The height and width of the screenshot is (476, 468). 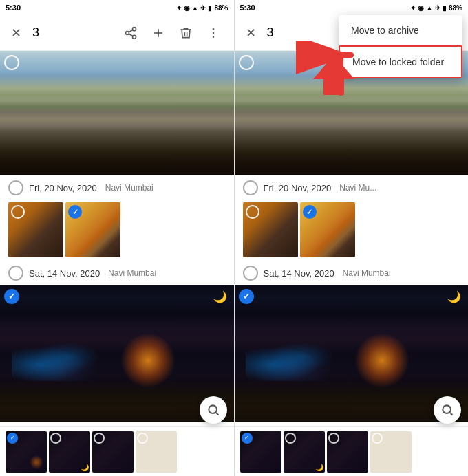 I want to click on location-2-right: Navi Mumbai, so click(x=367, y=273).